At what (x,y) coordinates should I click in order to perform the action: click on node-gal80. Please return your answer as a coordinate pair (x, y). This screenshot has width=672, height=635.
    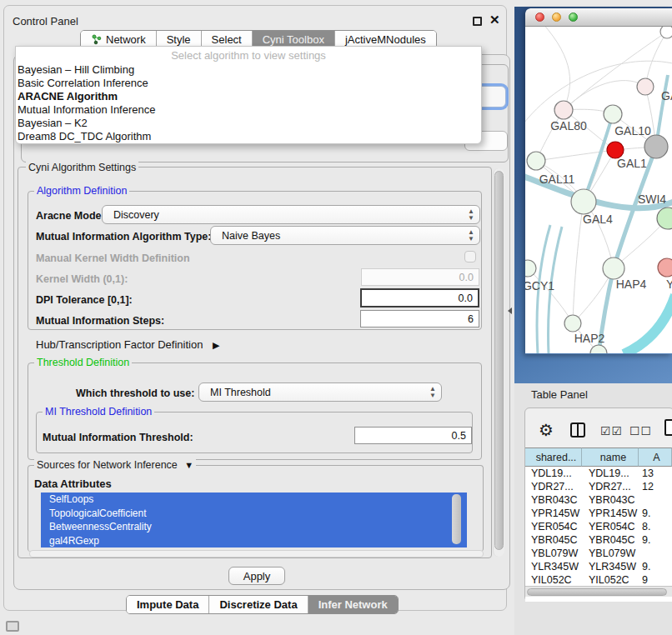
    Looking at the image, I should click on (564, 110).